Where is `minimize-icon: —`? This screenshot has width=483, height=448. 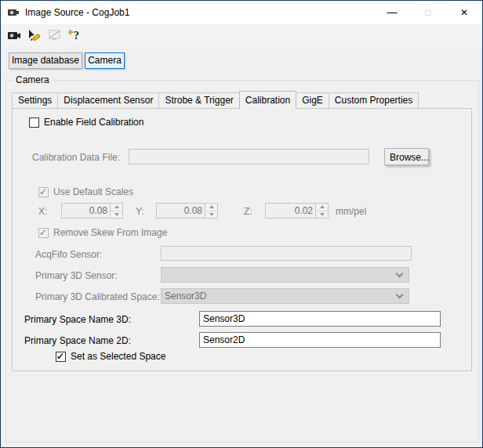 minimize-icon: — is located at coordinates (392, 13).